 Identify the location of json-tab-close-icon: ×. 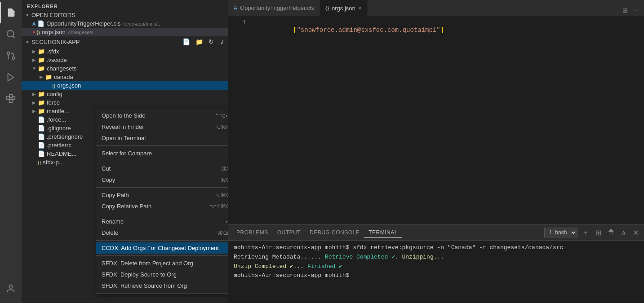
(360, 8).